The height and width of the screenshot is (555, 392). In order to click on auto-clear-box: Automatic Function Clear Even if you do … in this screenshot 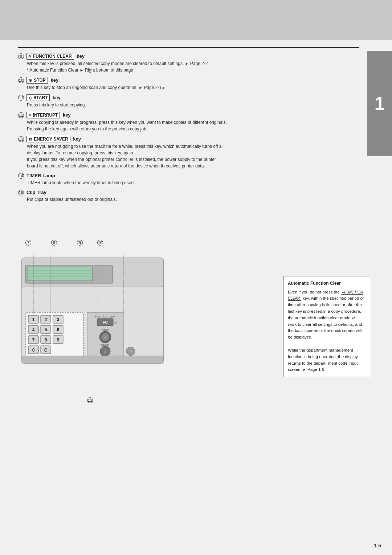, I will do `click(327, 327)`.